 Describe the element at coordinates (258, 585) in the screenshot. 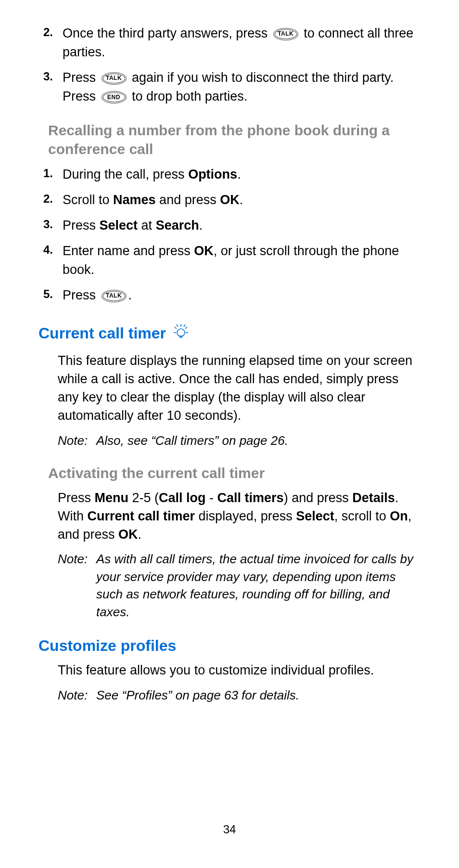

I see `note-text: As with all call timers, the actual time…` at that location.